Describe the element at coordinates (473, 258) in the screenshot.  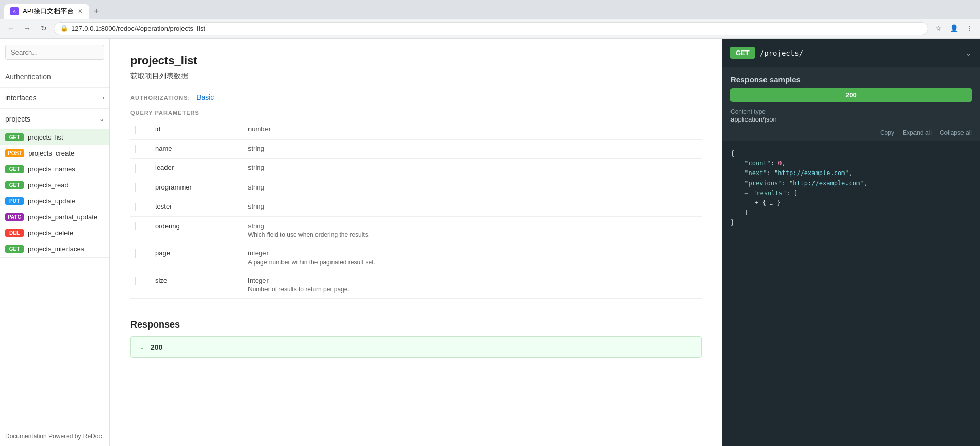
I see `param-type-page: integer A page number within the paginat…` at that location.